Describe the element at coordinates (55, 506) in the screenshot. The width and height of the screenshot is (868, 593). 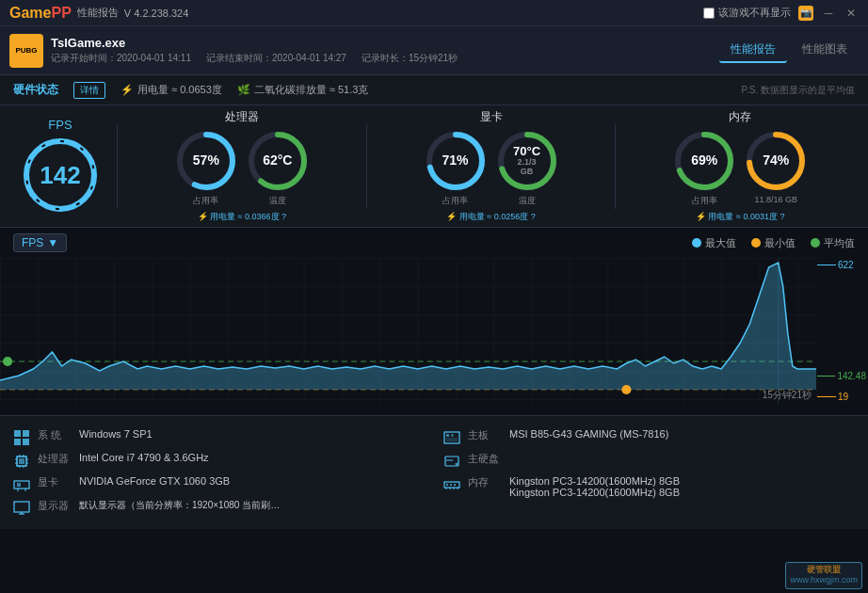
I see `monitor-label: 显示器` at that location.